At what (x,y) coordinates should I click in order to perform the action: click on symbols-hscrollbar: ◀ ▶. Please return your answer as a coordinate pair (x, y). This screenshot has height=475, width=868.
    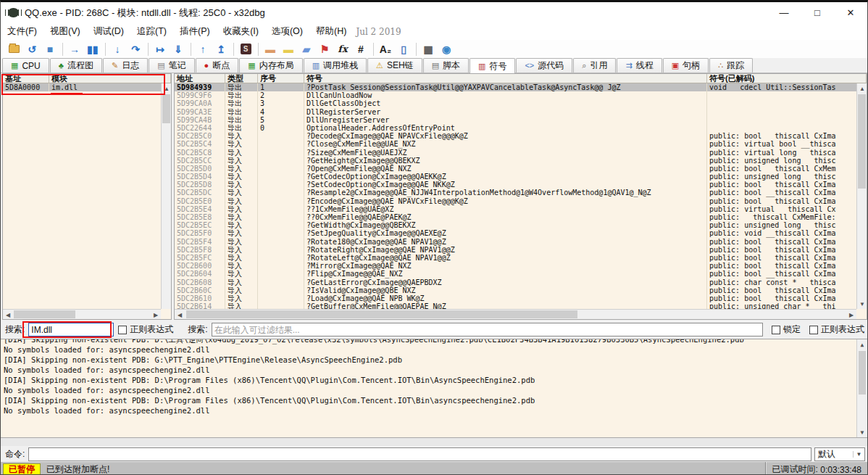
    Looking at the image, I should click on (516, 314).